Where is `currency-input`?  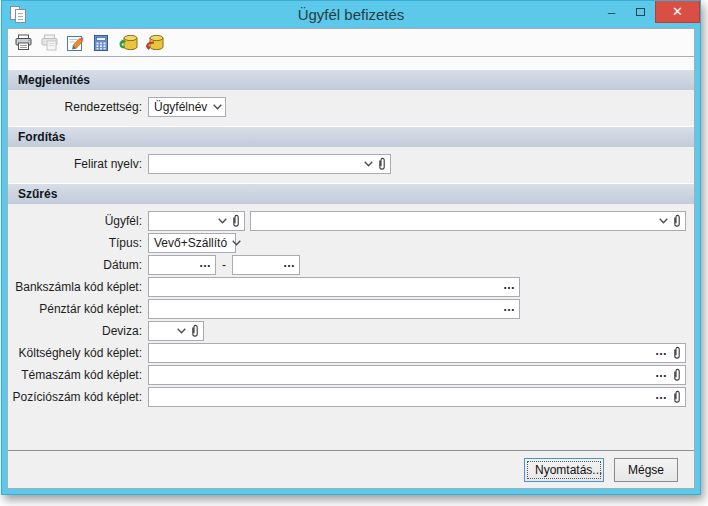
currency-input is located at coordinates (163, 331).